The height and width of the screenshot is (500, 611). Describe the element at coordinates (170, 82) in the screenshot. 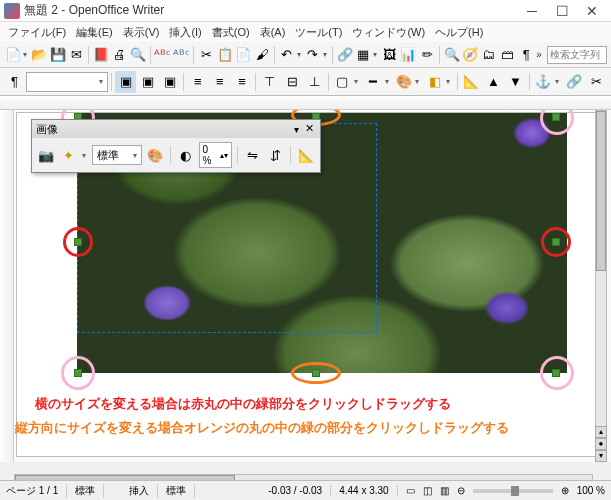

I see `wrap-through-icon: ▣` at that location.